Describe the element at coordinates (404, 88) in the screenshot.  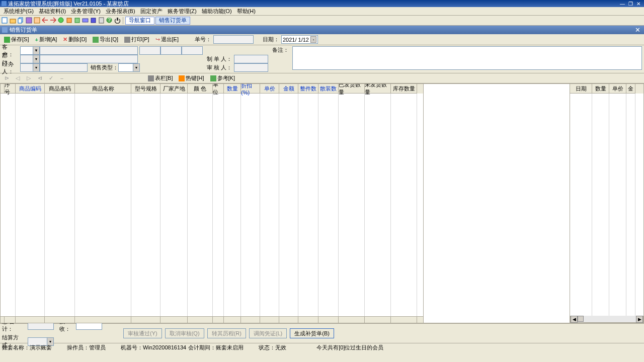
I see `col-header: 库存数量` at that location.